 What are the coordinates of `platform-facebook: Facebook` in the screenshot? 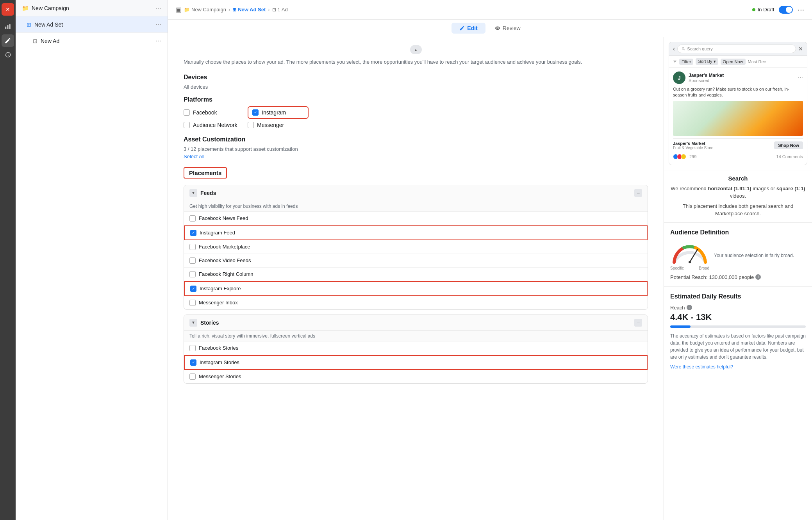 It's located at (214, 113).